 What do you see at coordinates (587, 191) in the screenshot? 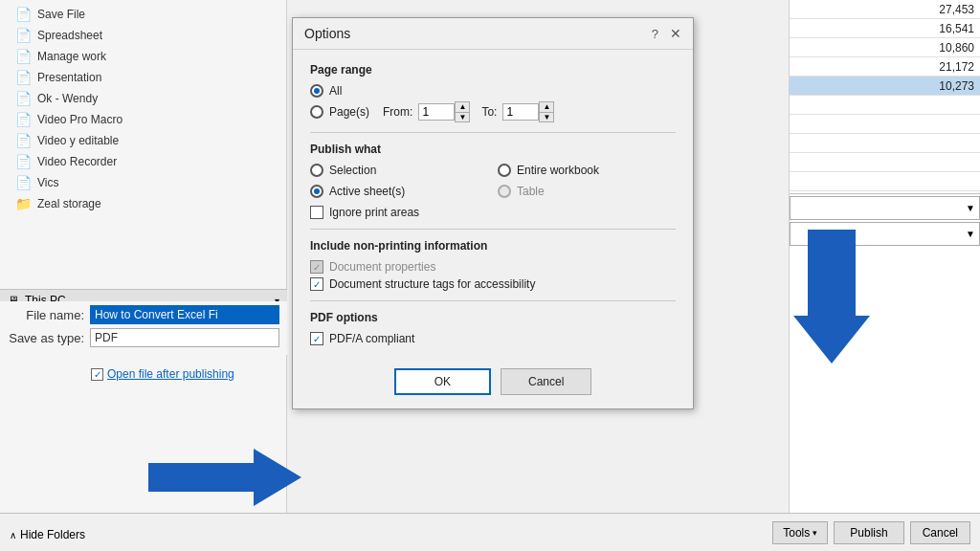
I see `radio-table: Table` at bounding box center [587, 191].